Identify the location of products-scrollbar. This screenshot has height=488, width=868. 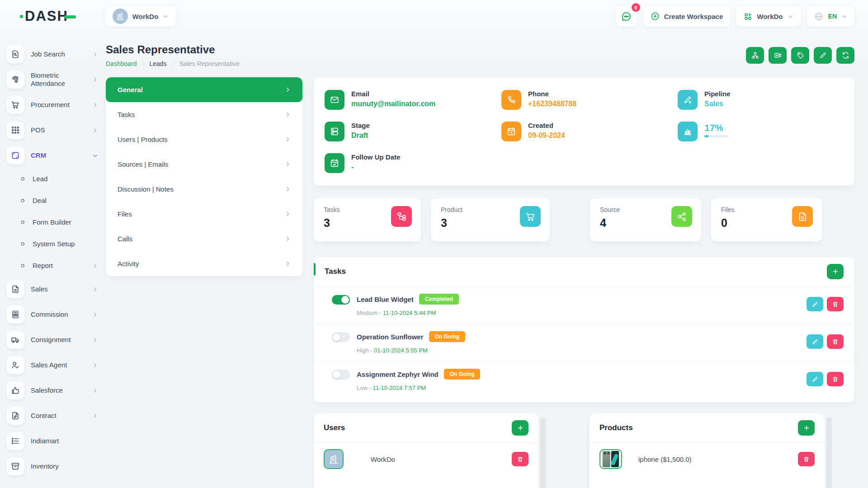
(829, 453).